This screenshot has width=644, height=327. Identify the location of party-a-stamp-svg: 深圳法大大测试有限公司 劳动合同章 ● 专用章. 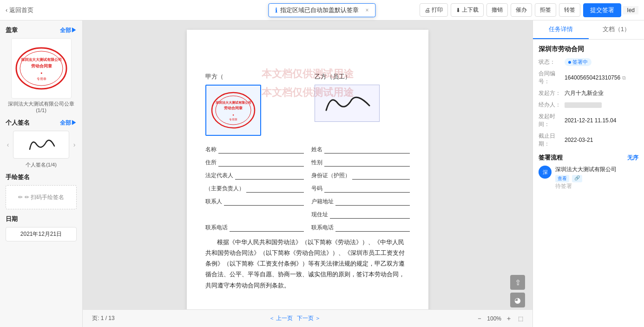
(233, 110).